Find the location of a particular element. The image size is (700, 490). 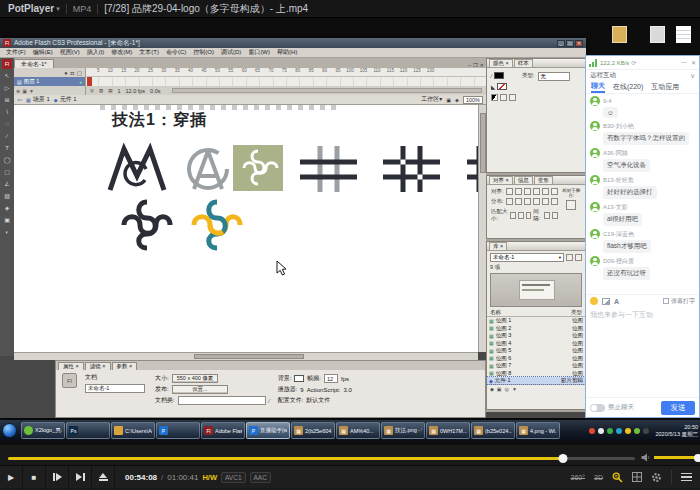

menu-item: 控制(O) is located at coordinates (204, 52).